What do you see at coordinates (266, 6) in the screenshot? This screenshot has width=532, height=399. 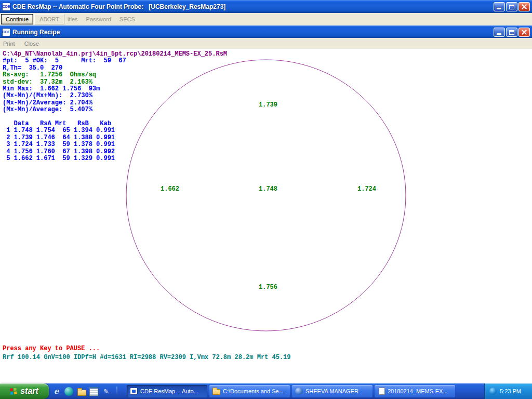 I see `main-window-titlebar: CDE CDE ResMap -- Automatic Four Point P…` at bounding box center [266, 6].